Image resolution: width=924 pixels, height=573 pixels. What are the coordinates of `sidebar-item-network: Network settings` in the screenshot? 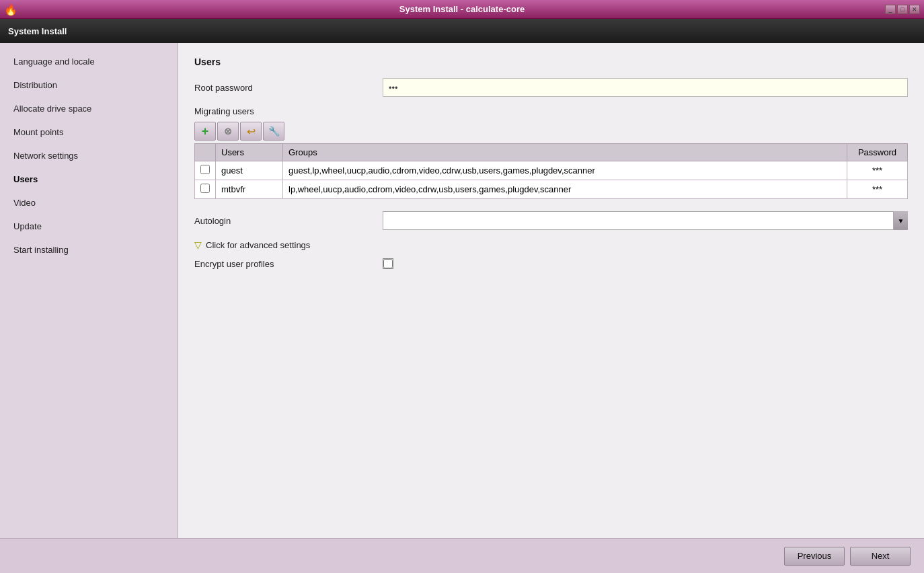 It's located at (89, 156).